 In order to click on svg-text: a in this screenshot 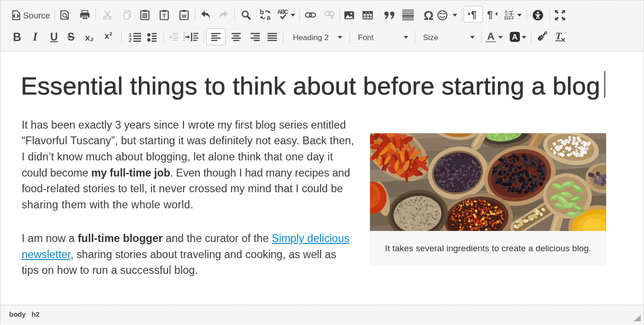, I will do `click(268, 17)`.